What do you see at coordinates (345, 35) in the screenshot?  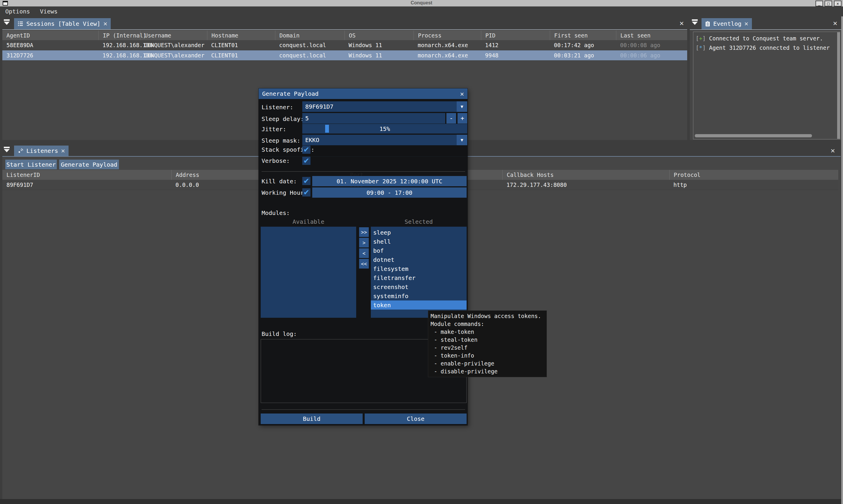 I see `sessions-table-header: AgentIDIP (Internal)UsernameHostnameDoma…` at bounding box center [345, 35].